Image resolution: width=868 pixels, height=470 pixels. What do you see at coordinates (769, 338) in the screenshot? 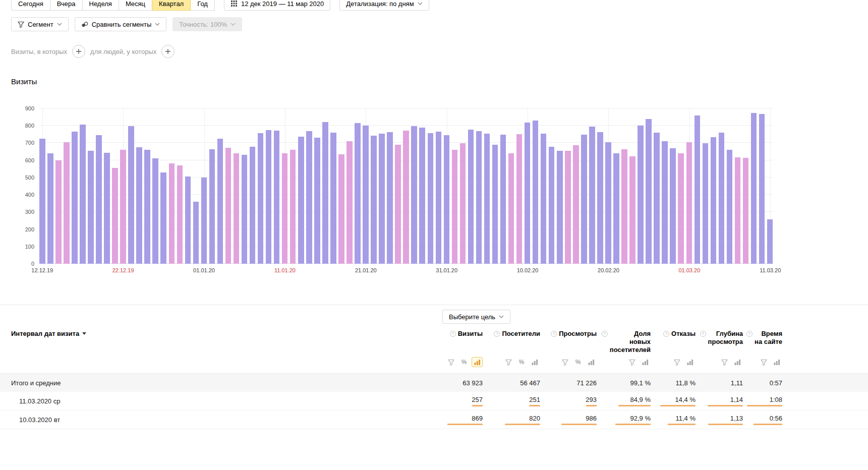
I see `column-header-label: Время на сайте` at bounding box center [769, 338].